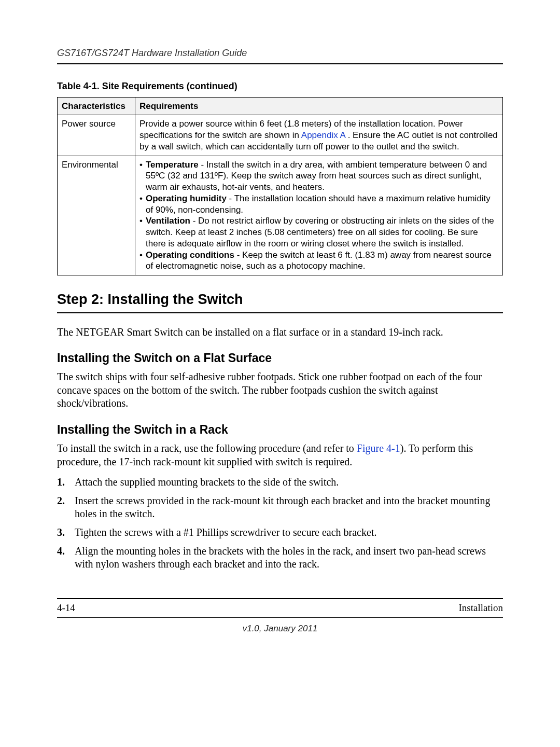  What do you see at coordinates (280, 523) in the screenshot?
I see `rack-steps: Attach the supplied mounting brackets to…` at bounding box center [280, 523].